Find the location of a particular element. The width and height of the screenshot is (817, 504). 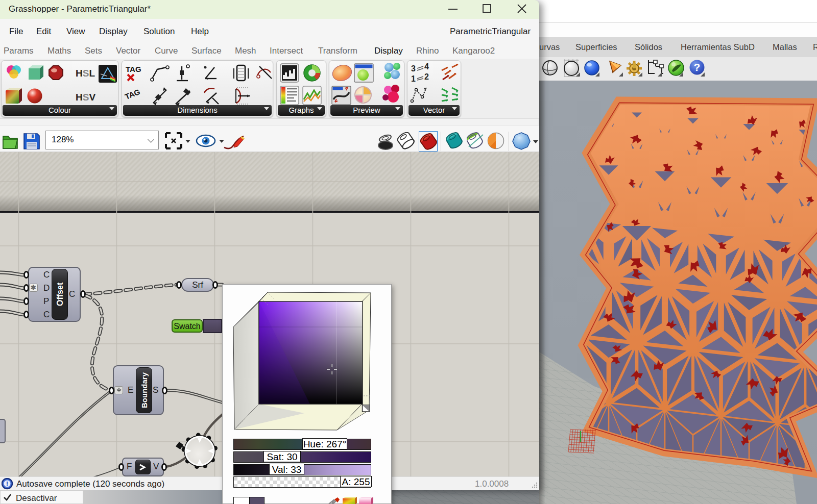

svg-text: HSL is located at coordinates (85, 73).